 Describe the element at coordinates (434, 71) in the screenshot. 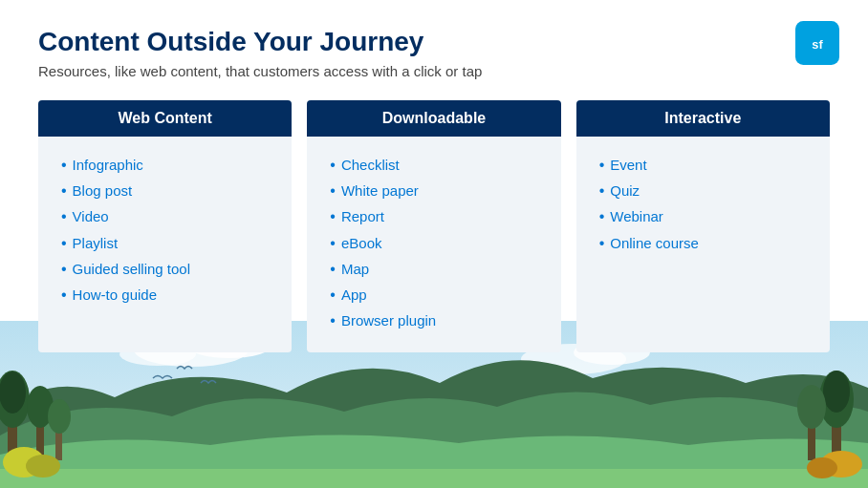

I see `page-subtitle: Resources, like web content, that custom…` at that location.